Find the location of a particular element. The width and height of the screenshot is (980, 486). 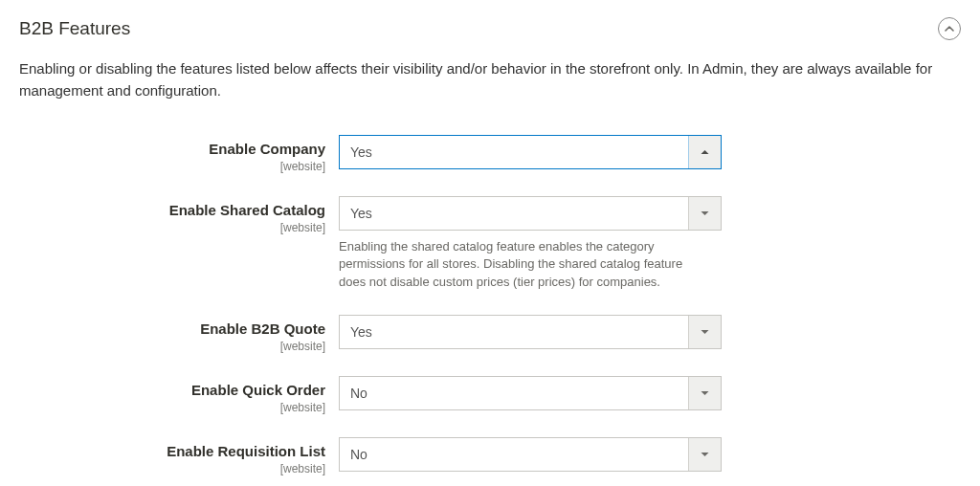

field-help-text: Enabling the shared catalog feature enab… is located at coordinates (525, 266).